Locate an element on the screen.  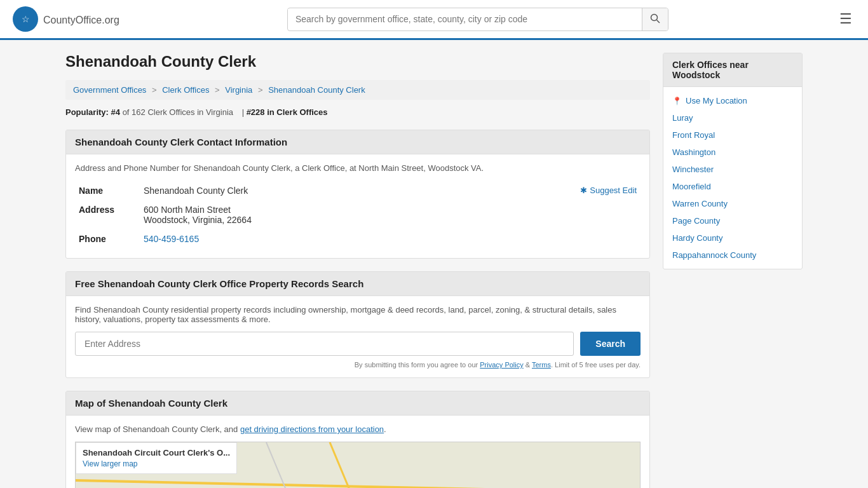
logo: ☆ CountyOffice.org is located at coordinates (66, 19).